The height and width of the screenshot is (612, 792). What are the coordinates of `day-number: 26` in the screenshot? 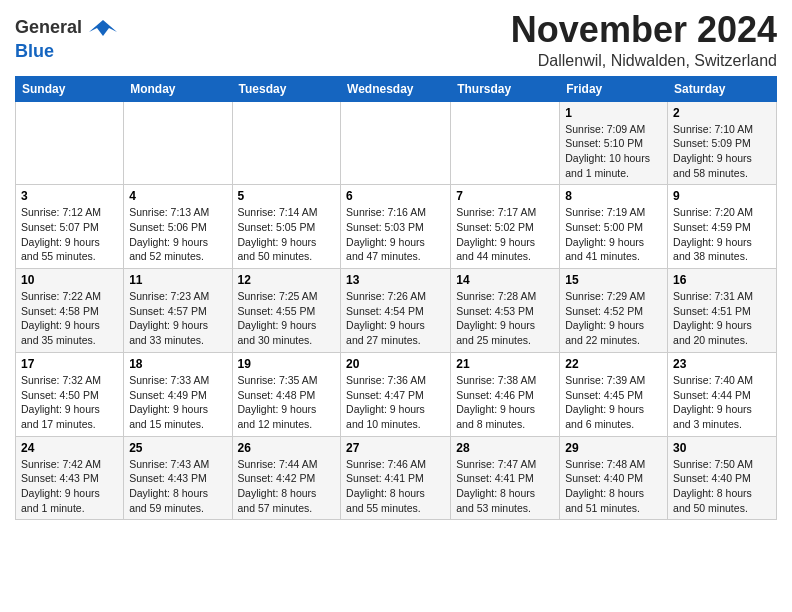 It's located at (287, 448).